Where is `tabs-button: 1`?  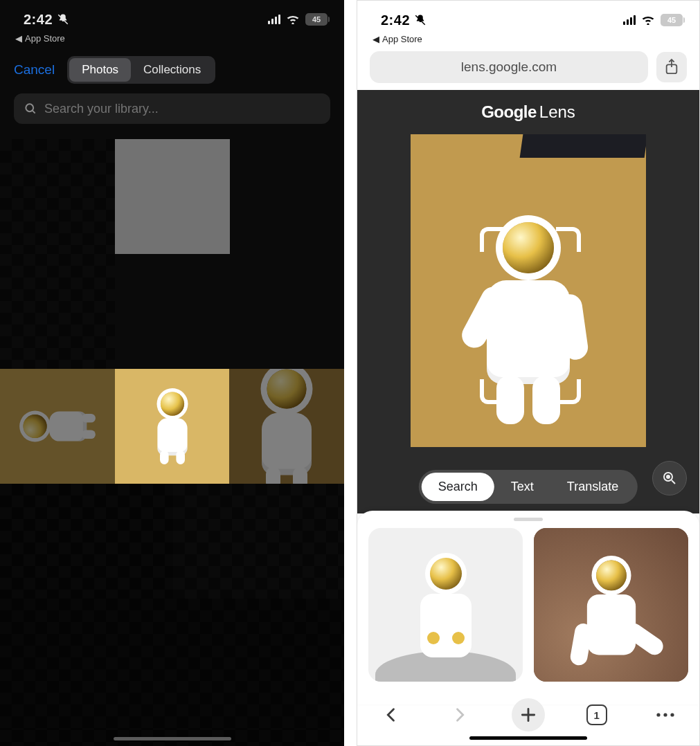
tabs-button: 1 is located at coordinates (597, 715).